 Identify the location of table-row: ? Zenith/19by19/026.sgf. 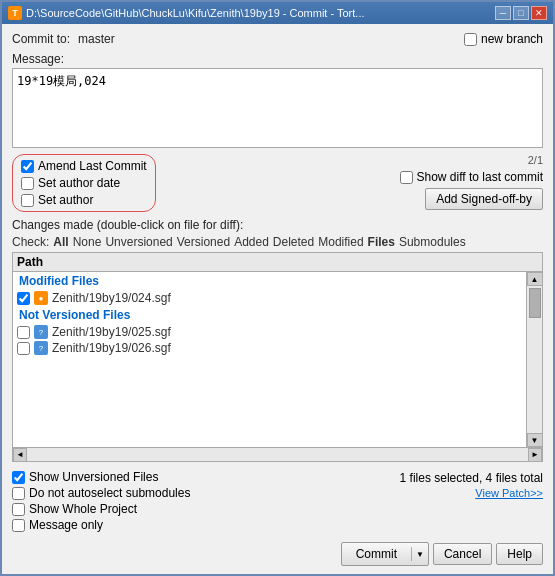
(270, 348).